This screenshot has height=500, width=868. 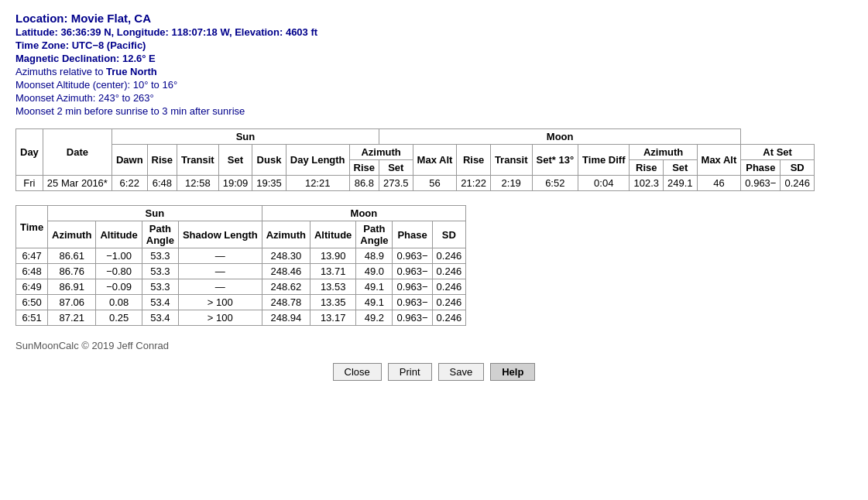 What do you see at coordinates (760, 183) in the screenshot?
I see `row-phase: 0.963−` at bounding box center [760, 183].